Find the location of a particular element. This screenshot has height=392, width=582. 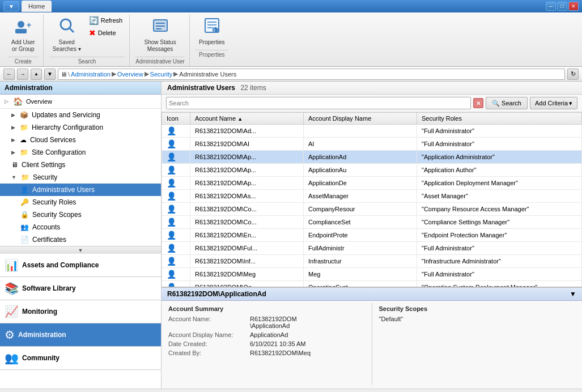

sidebar-big-software-label: Software Library is located at coordinates (49, 288).